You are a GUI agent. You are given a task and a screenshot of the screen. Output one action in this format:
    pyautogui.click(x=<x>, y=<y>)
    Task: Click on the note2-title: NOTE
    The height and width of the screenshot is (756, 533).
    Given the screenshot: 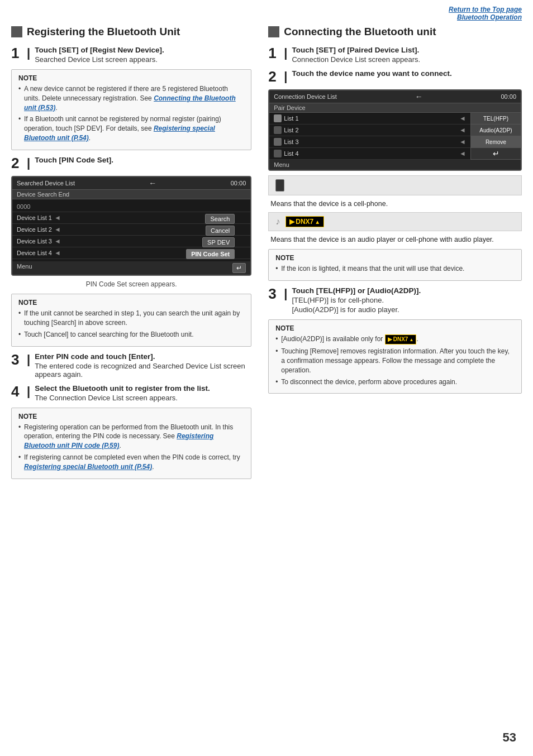 What is the action you would take?
    pyautogui.click(x=131, y=303)
    